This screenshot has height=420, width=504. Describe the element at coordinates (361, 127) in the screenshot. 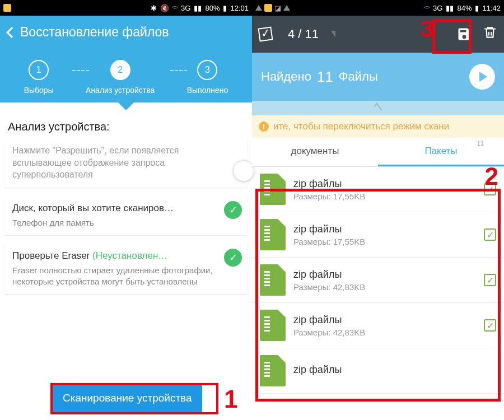

I see `notice-text: ите, чтобы переключиться режим скани` at that location.